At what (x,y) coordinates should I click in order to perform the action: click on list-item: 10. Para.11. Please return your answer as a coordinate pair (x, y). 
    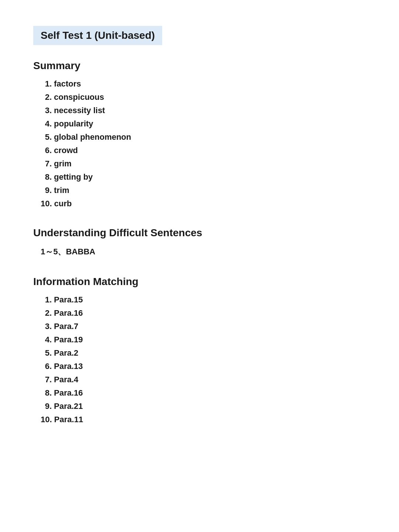
    Looking at the image, I should click on (203, 420).